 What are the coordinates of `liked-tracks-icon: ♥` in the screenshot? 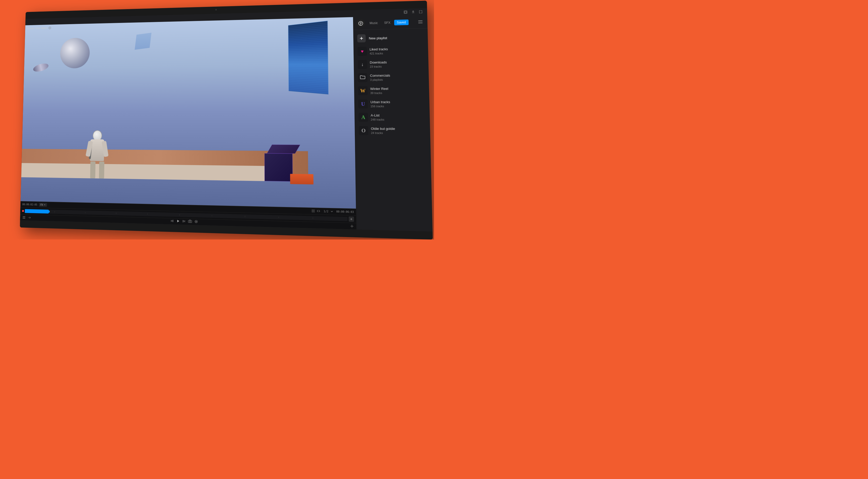 It's located at (362, 51).